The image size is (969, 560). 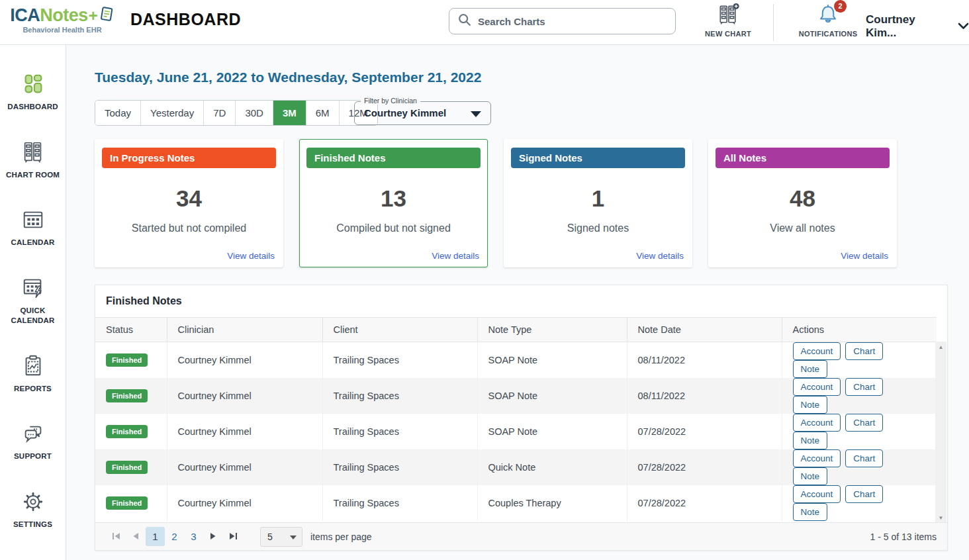 What do you see at coordinates (903, 537) in the screenshot?
I see `items-range-info: 1 - 5 of 13 items` at bounding box center [903, 537].